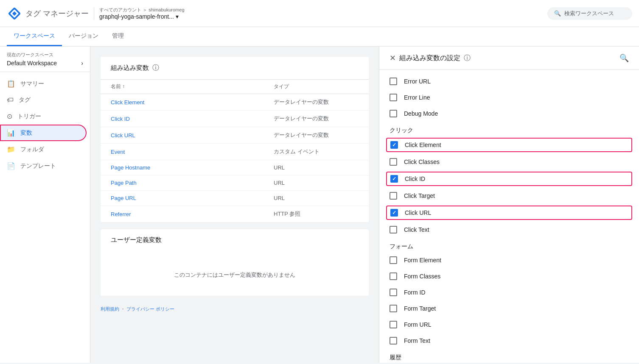 Image resolution: width=639 pixels, height=364 pixels. Describe the element at coordinates (393, 341) in the screenshot. I see `checkbox-form-text` at that location.